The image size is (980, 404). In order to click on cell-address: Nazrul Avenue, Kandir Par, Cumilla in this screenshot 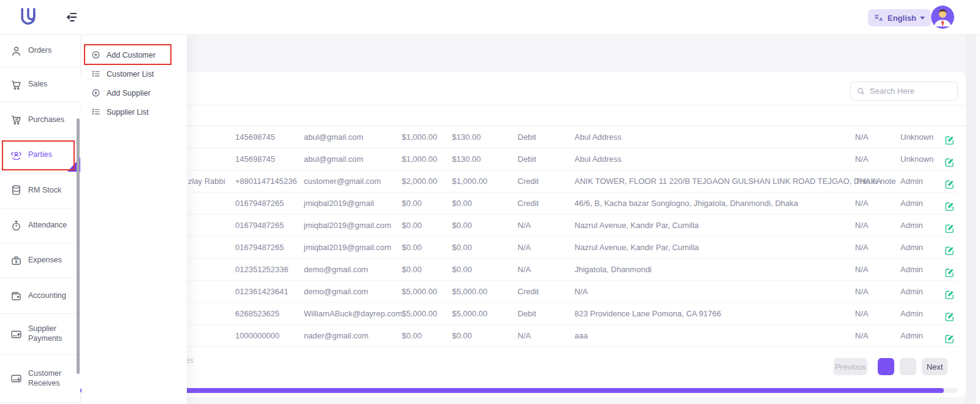, I will do `click(637, 226)`.